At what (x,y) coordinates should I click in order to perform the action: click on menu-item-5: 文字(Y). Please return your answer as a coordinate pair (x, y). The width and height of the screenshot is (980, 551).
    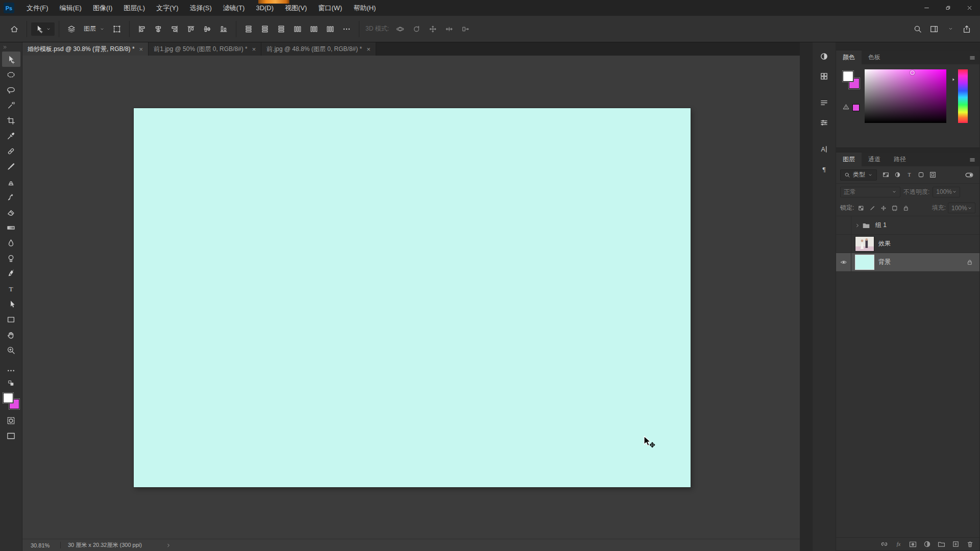
    Looking at the image, I should click on (167, 8).